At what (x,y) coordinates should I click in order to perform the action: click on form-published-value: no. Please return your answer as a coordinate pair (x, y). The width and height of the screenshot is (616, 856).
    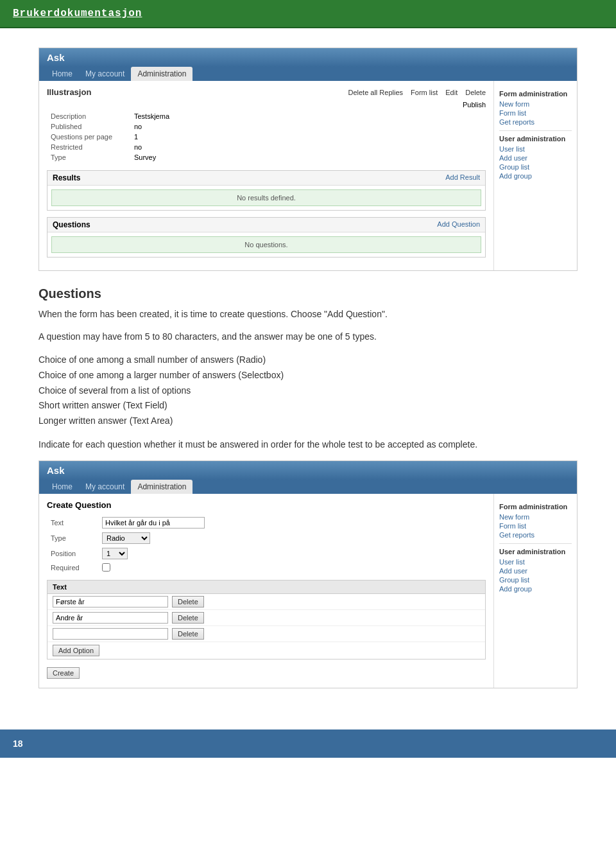
    Looking at the image, I should click on (308, 127).